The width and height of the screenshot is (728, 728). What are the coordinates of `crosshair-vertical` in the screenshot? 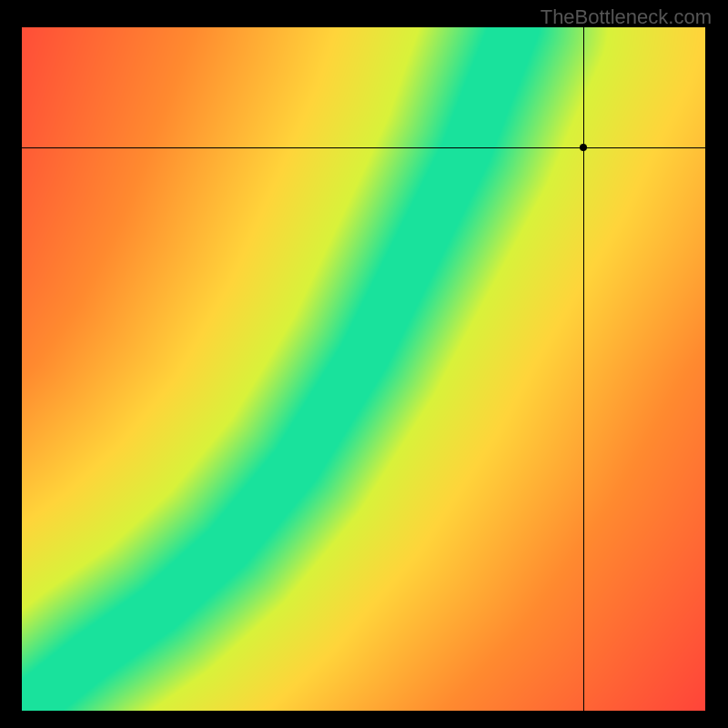 It's located at (584, 369).